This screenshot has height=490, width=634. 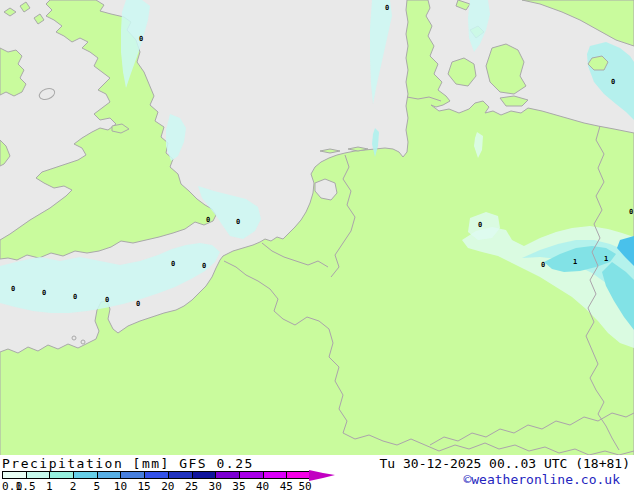 What do you see at coordinates (156, 475) in the screenshot?
I see `legend-colorbar` at bounding box center [156, 475].